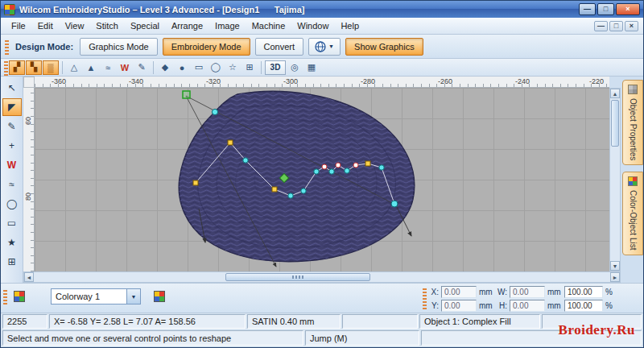  What do you see at coordinates (227, 26) in the screenshot?
I see `menu-image: Image` at bounding box center [227, 26].